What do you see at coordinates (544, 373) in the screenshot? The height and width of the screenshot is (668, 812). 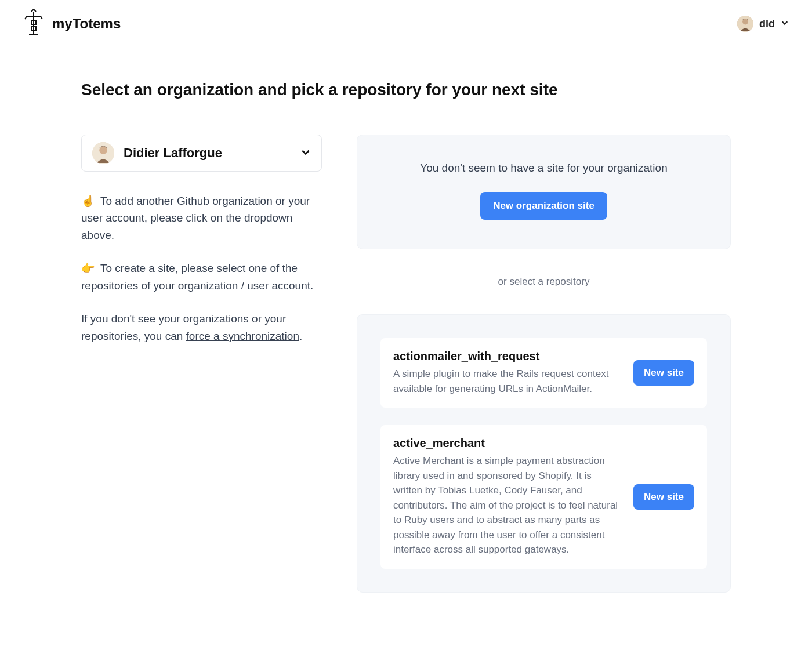 I see `repo-card: actionmailer_with_request A simple plugi…` at bounding box center [544, 373].